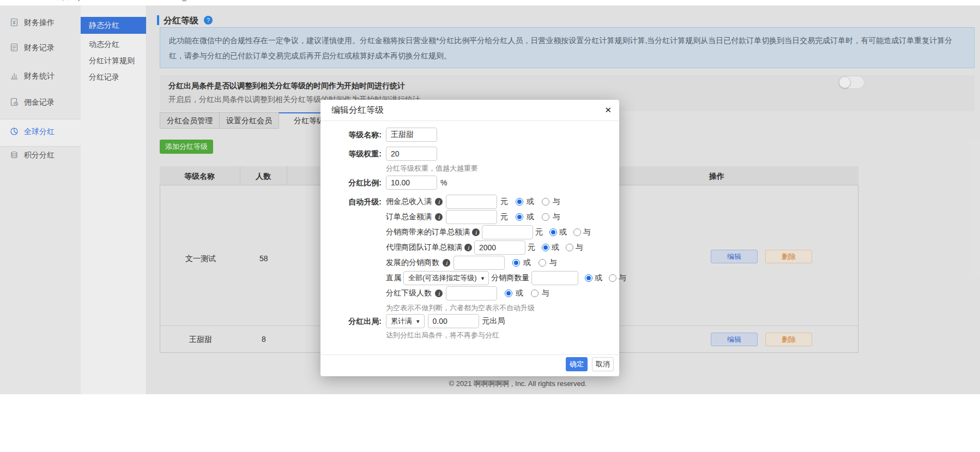 The height and width of the screenshot is (452, 980). What do you see at coordinates (128, 1) in the screenshot?
I see `address-bar: 不安全 | wxiwxrenxiaol.com/User/bonus_rank` at bounding box center [128, 1].